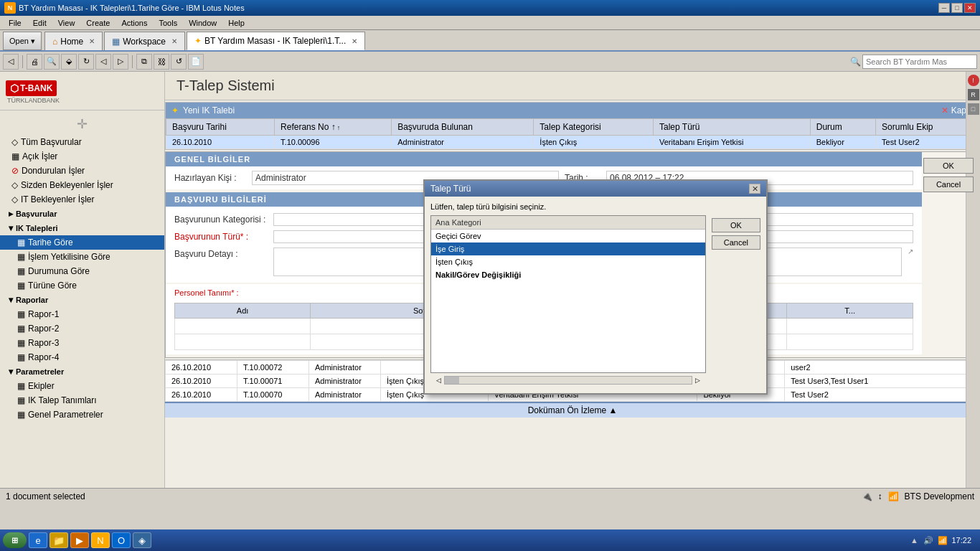 This screenshot has height=551, width=980. I want to click on cal-icon: □, so click(974, 109).